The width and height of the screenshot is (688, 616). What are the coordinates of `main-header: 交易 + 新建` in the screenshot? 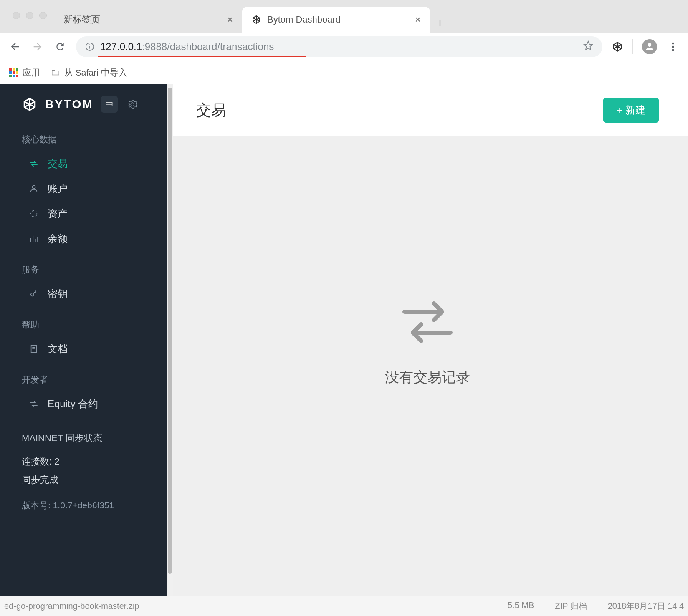 It's located at (427, 110).